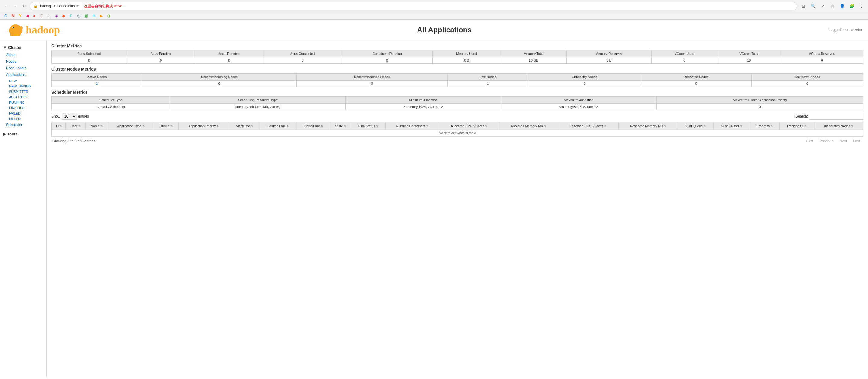 This screenshot has height=379, width=868. What do you see at coordinates (434, 10) in the screenshot?
I see `browser-chrome: ← → ↻ 🔒 hadoop102:8088/cluster 这里会自动切换成a…` at bounding box center [434, 10].